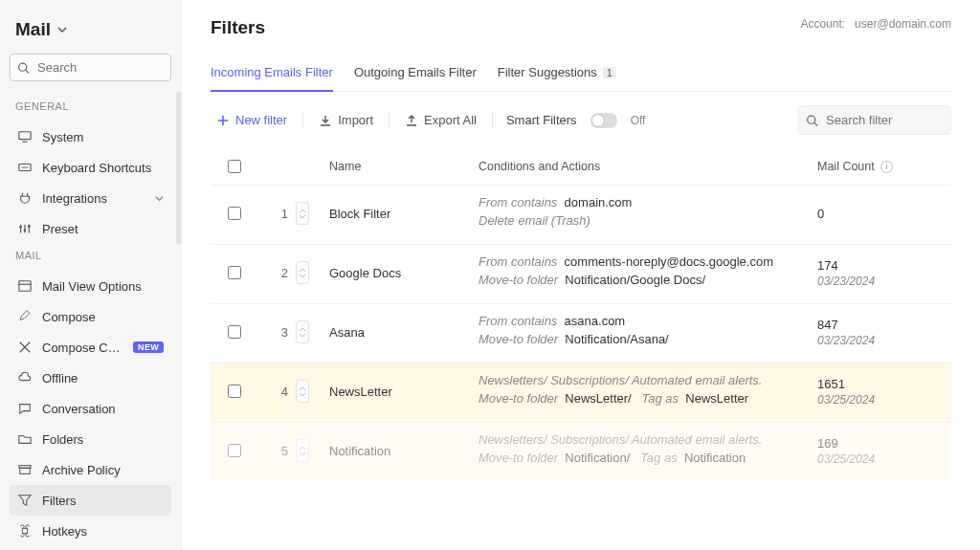 This screenshot has width=980, height=550. Describe the element at coordinates (90, 108) in the screenshot. I see `section-general-label: GENERAL` at that location.